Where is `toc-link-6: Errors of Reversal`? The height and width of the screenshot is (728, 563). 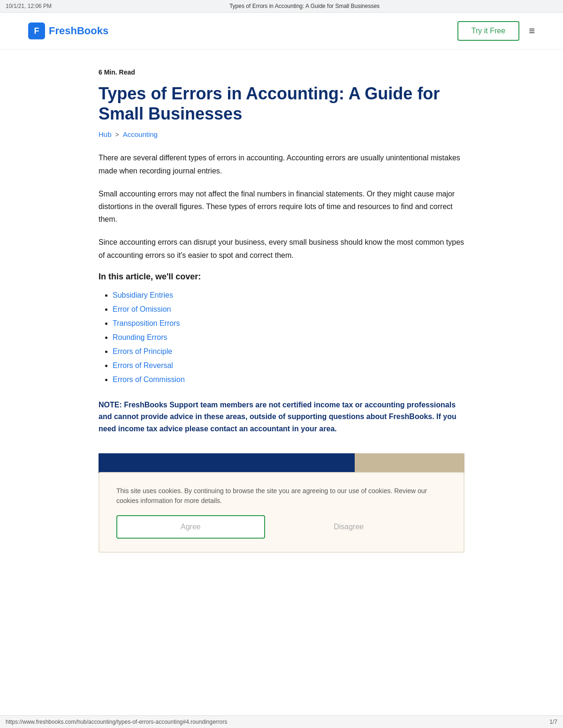 toc-link-6: Errors of Reversal is located at coordinates (143, 366).